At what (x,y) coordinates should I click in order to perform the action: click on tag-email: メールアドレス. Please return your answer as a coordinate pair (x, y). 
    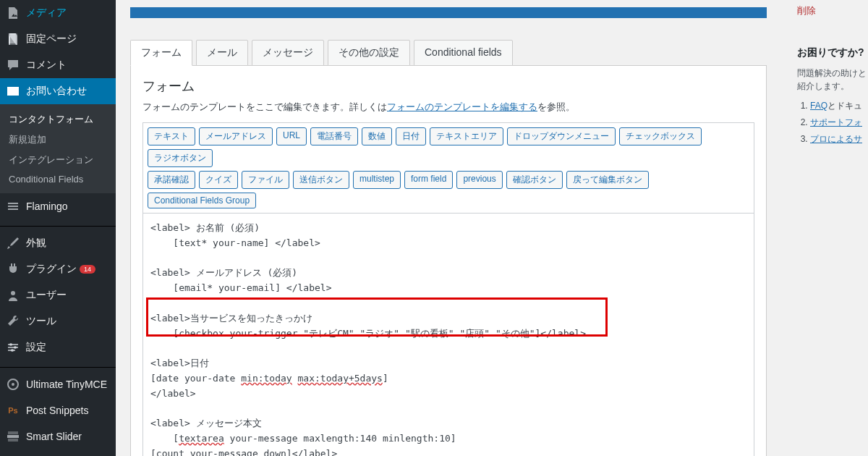
    Looking at the image, I should click on (236, 136).